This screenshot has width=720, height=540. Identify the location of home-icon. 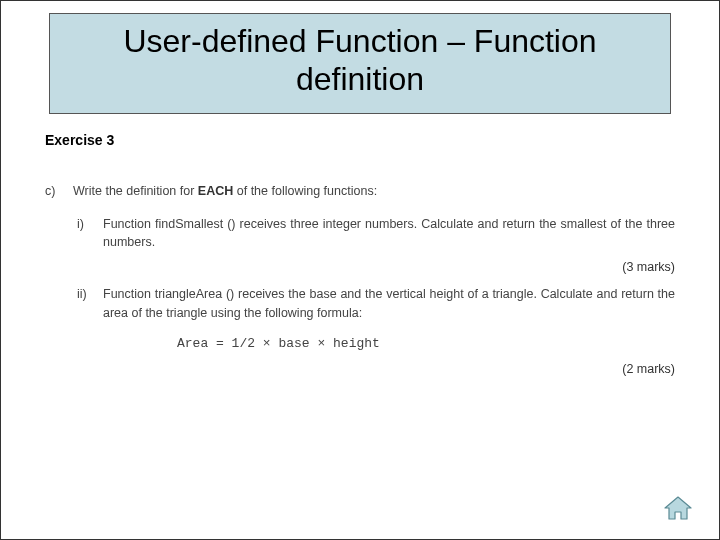
(678, 508).